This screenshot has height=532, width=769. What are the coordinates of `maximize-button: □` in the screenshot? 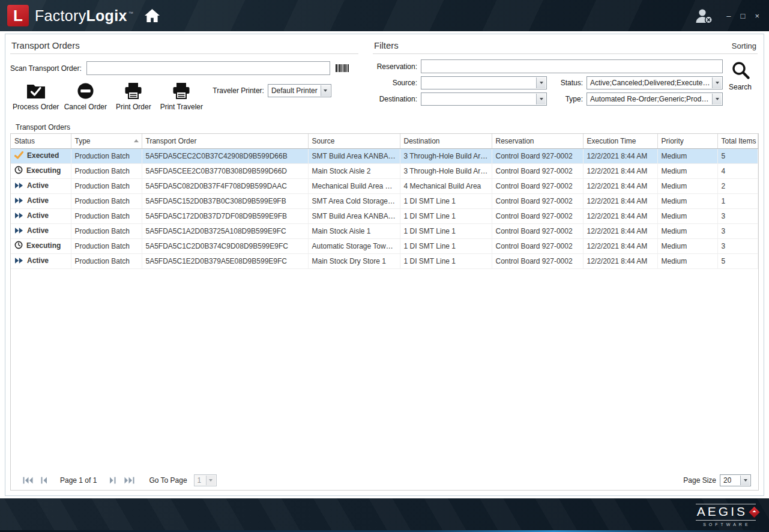 It's located at (743, 16).